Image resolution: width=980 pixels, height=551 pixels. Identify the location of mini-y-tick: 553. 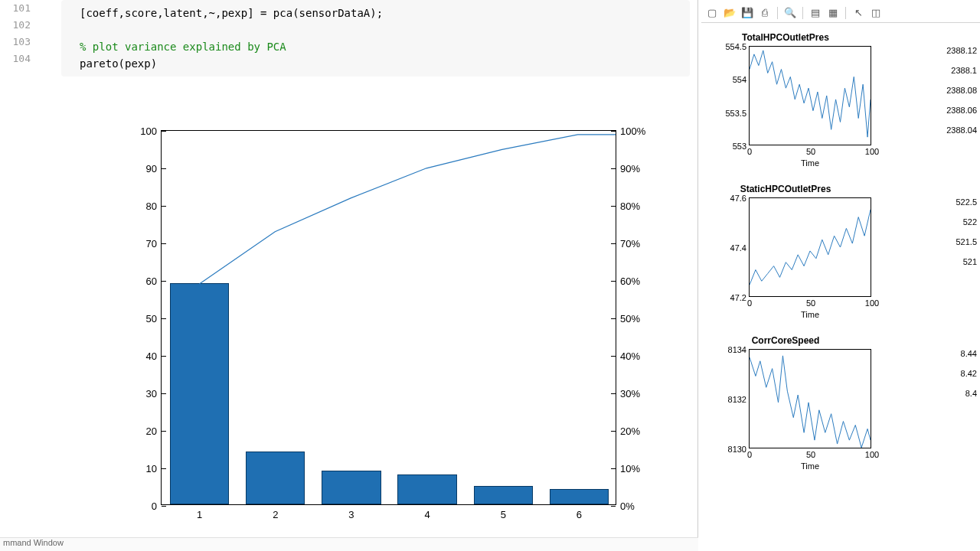
(740, 146).